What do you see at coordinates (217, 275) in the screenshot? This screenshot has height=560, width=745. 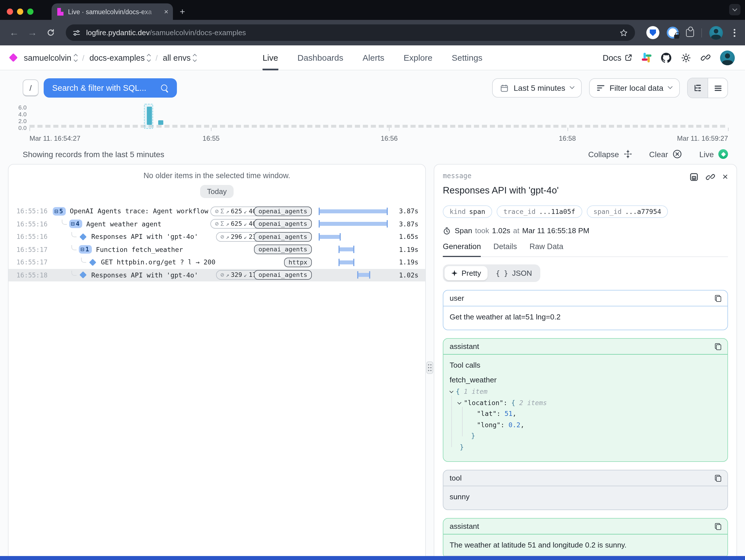 I see `table-row-selected: 16:55:18 Responses API with 'gpt-4o' ⊘↗3…` at bounding box center [217, 275].